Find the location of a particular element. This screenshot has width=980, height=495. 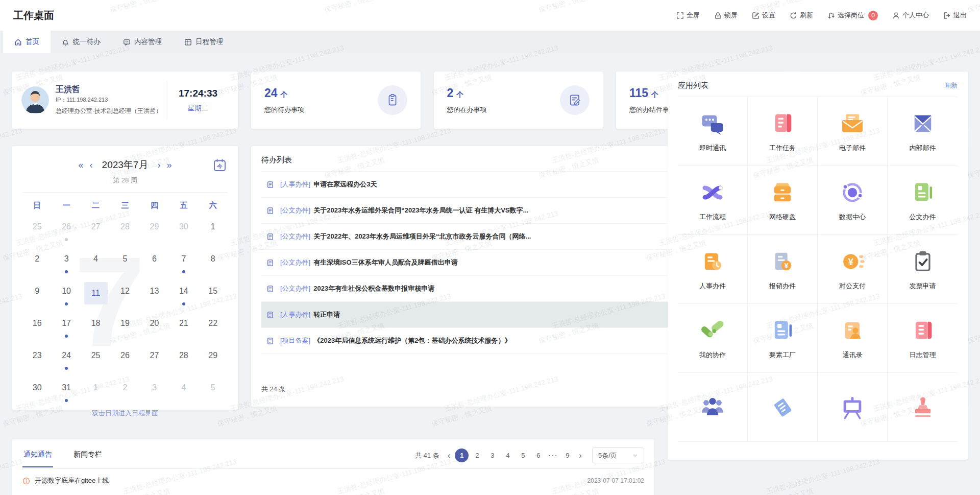

header-action-switch-post: 选择岗位0 is located at coordinates (852, 15).